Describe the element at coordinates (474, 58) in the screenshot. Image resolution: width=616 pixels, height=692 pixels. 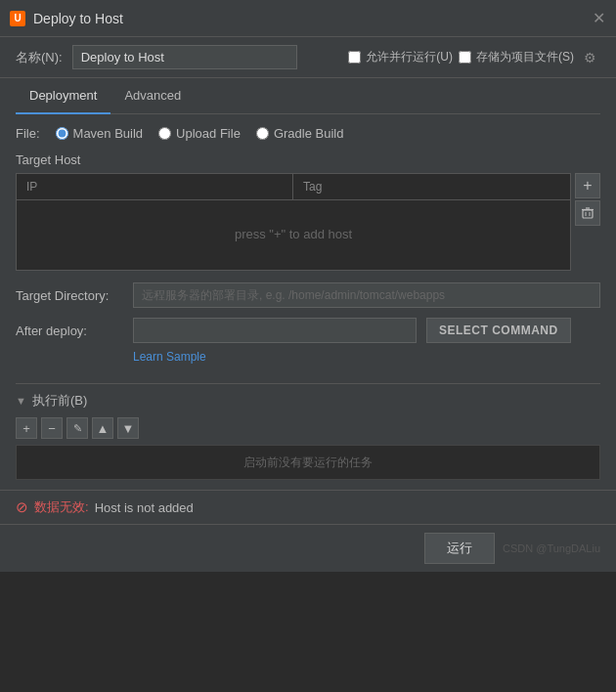
I see `checkbox-group: 允许并行运行(U) 存储为项目文件(S) ⚙` at that location.